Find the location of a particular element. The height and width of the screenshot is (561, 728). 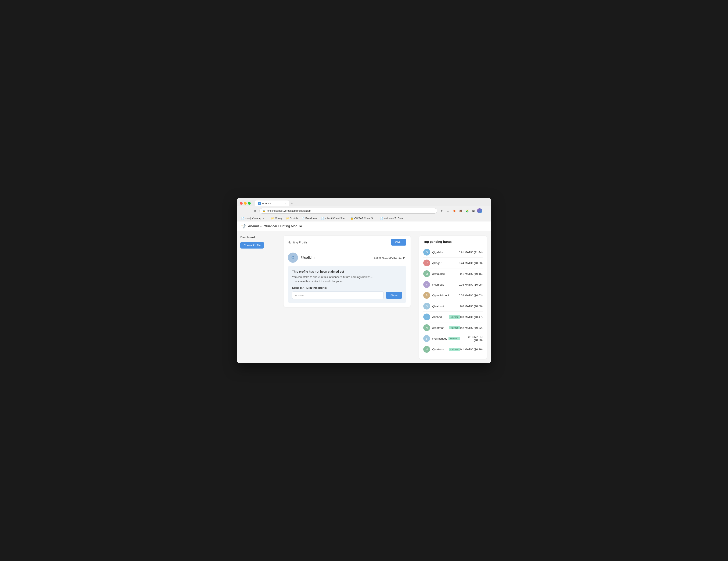

close-button is located at coordinates (241, 203).